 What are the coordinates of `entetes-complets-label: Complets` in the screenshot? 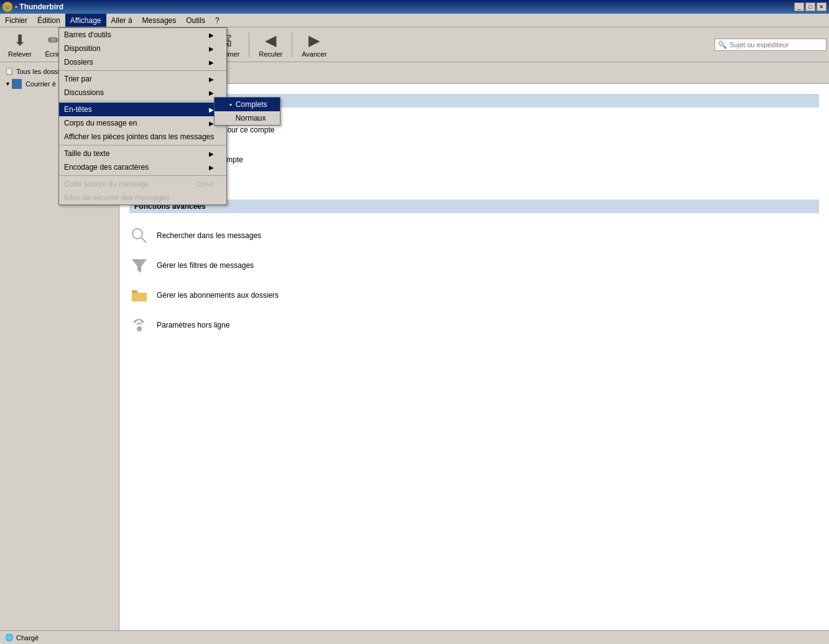 It's located at (251, 104).